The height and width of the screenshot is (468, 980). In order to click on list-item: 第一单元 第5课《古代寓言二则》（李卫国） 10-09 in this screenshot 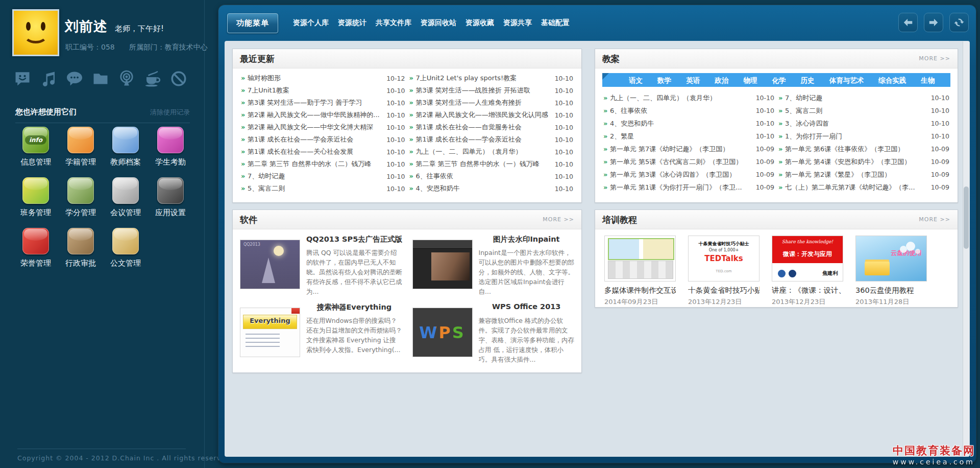, I will do `click(689, 161)`.